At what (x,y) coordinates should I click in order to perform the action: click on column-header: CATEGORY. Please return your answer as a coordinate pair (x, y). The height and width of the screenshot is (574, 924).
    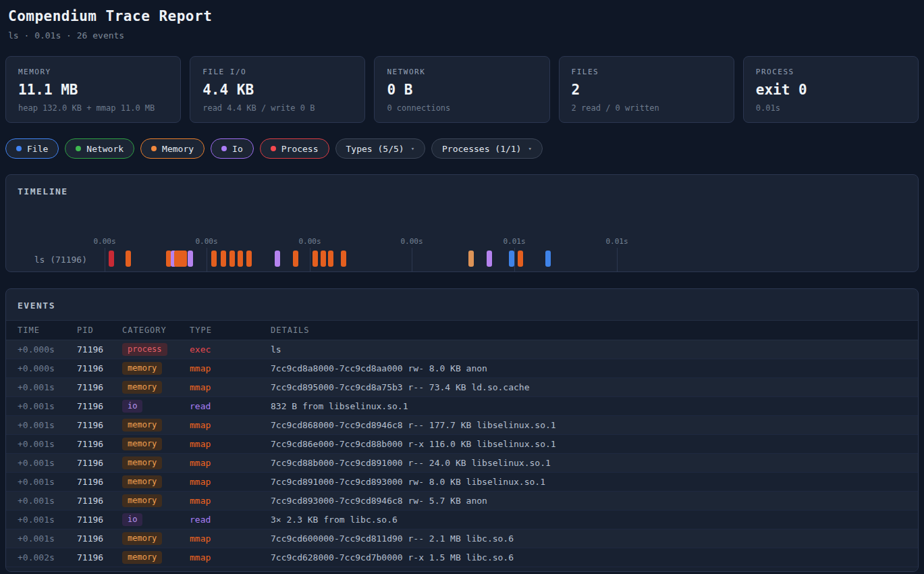
    Looking at the image, I should click on (156, 330).